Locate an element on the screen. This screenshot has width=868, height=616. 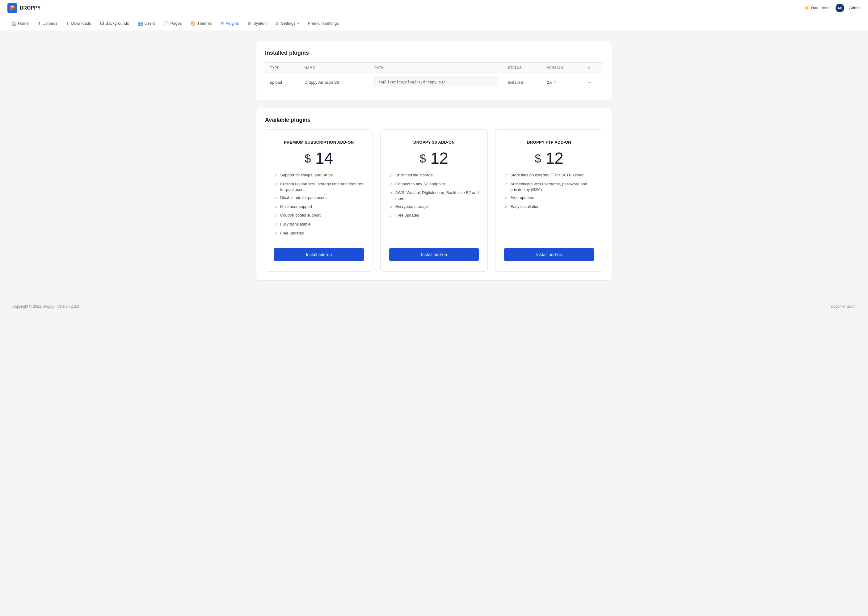
settings-icon: ⚙ is located at coordinates (277, 24).